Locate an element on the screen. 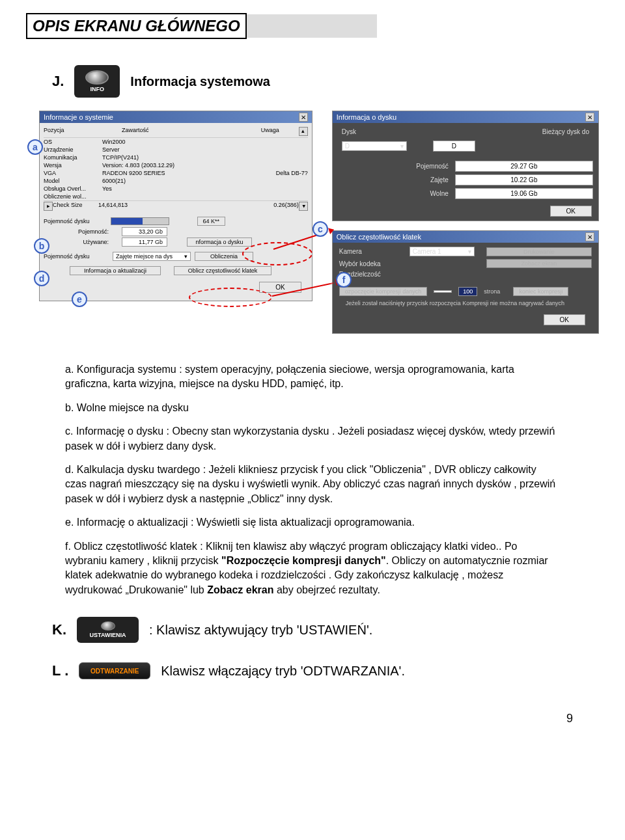  marker-a: a is located at coordinates (35, 147).